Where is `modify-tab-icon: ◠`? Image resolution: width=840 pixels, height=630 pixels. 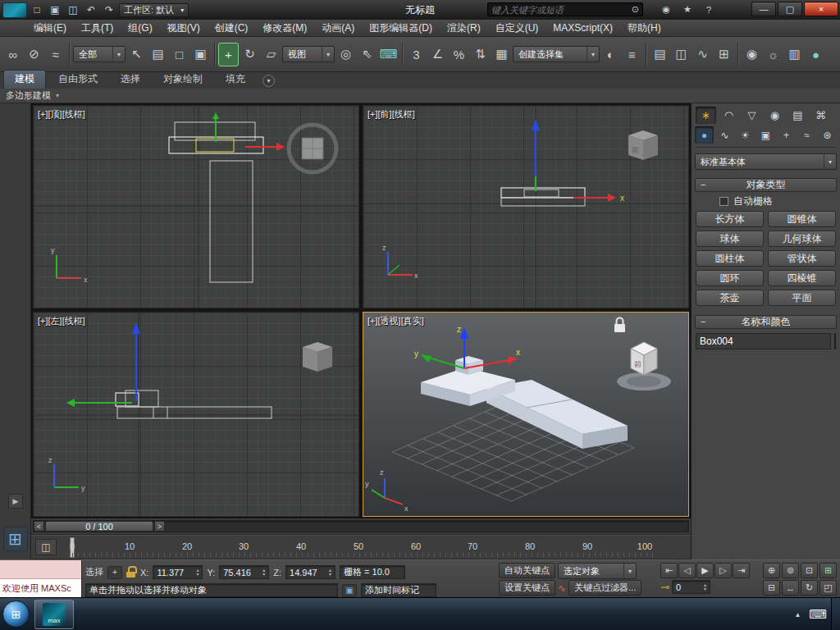
modify-tab-icon: ◠ is located at coordinates (728, 115).